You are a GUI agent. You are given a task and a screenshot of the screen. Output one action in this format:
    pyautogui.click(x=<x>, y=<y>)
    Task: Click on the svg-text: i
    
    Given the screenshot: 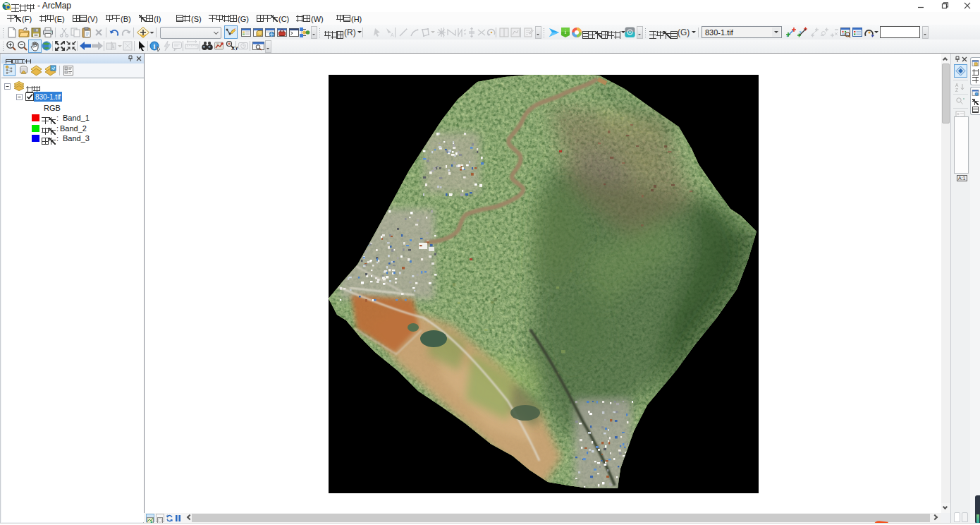 What is the action you would take?
    pyautogui.click(x=155, y=47)
    